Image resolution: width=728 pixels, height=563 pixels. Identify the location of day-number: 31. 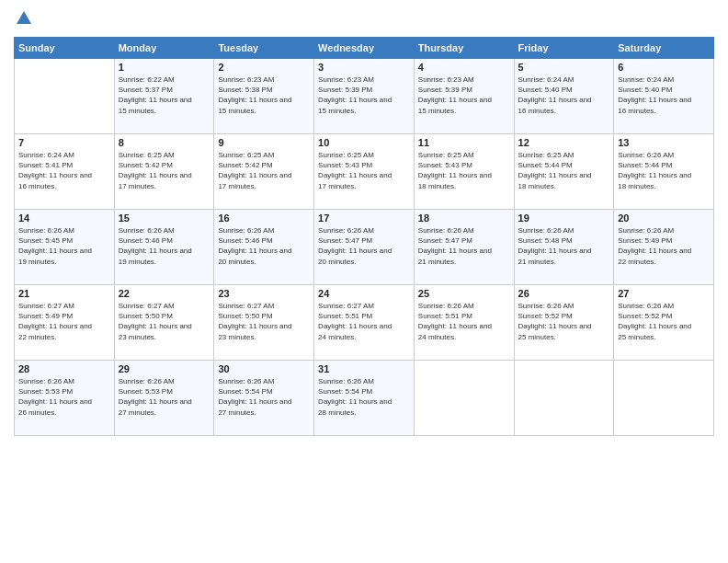
(364, 369).